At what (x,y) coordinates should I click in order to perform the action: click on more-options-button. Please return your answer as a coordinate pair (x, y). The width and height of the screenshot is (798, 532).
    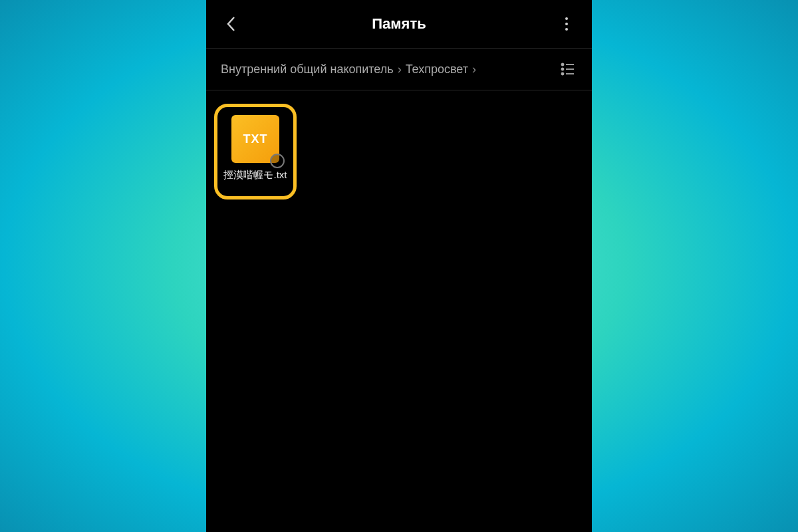
    Looking at the image, I should click on (567, 24).